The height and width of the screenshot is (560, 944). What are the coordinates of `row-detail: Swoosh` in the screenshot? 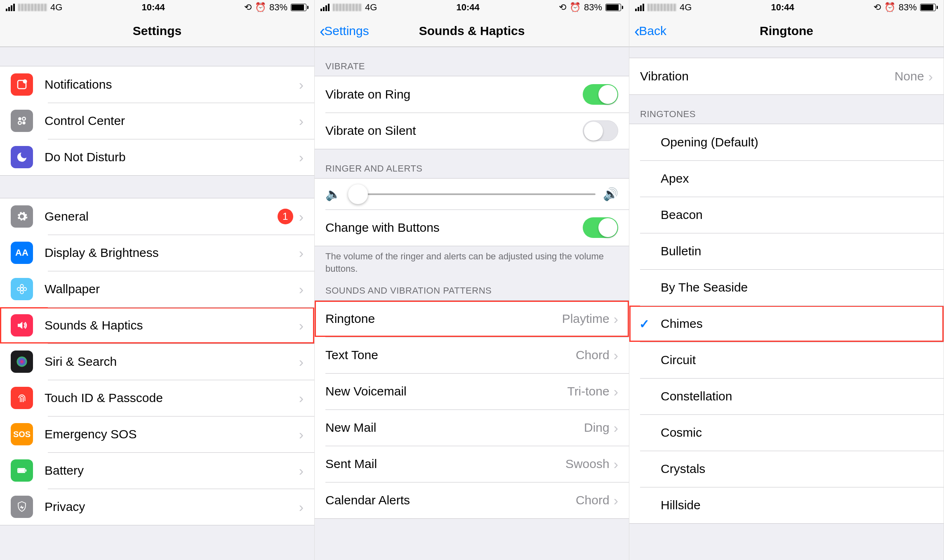 It's located at (587, 464).